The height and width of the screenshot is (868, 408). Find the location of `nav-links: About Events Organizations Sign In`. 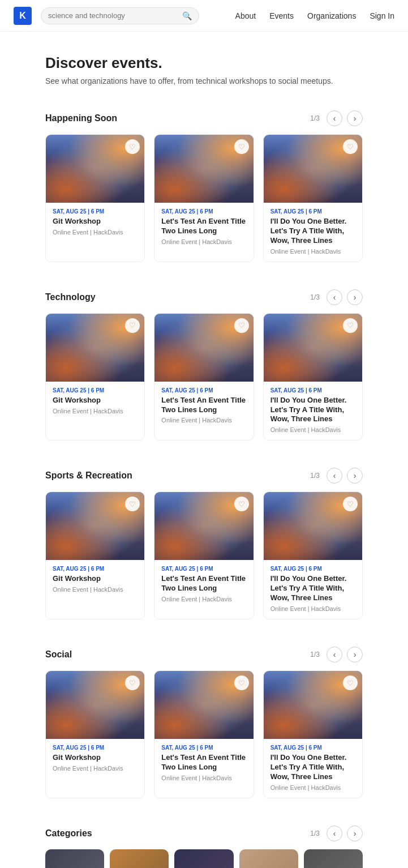

nav-links: About Events Organizations Sign In is located at coordinates (315, 16).